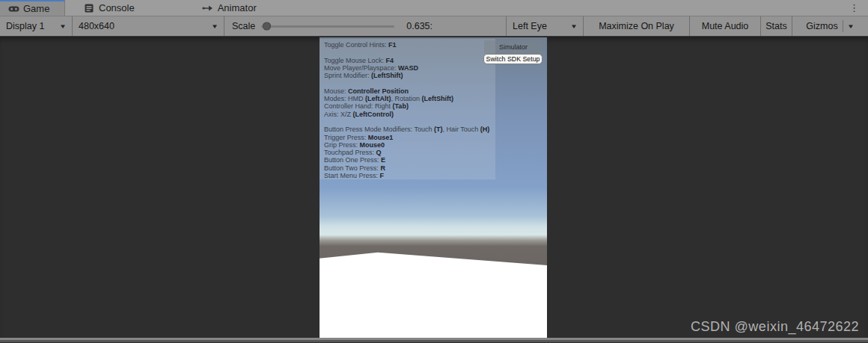 This screenshot has width=868, height=343. I want to click on watermark-text: CSDN @weixin_46472622, so click(775, 327).